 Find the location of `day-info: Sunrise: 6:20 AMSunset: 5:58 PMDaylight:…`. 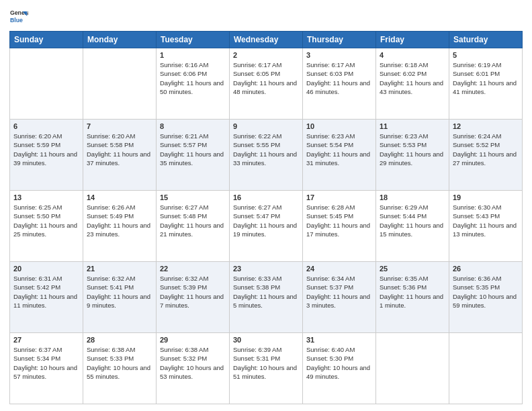

day-info: Sunrise: 6:20 AMSunset: 5:58 PMDaylight:… is located at coordinates (120, 149).